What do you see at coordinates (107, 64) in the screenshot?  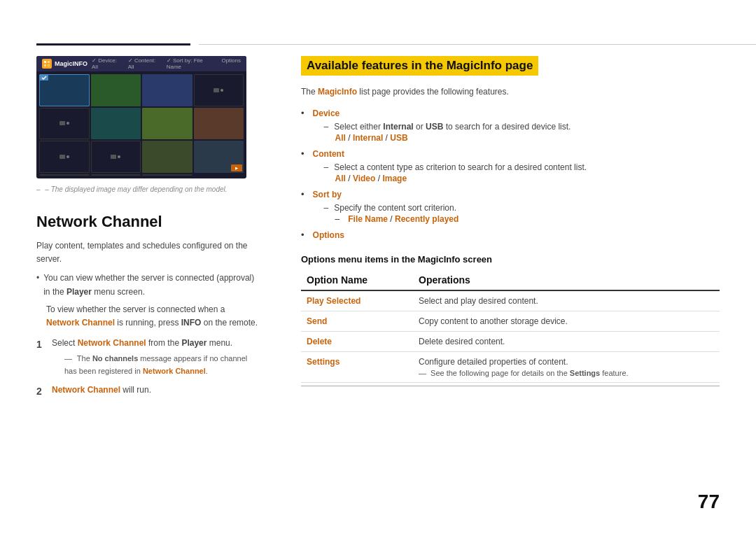 I see `filter-device: ✓ Device: All` at bounding box center [107, 64].